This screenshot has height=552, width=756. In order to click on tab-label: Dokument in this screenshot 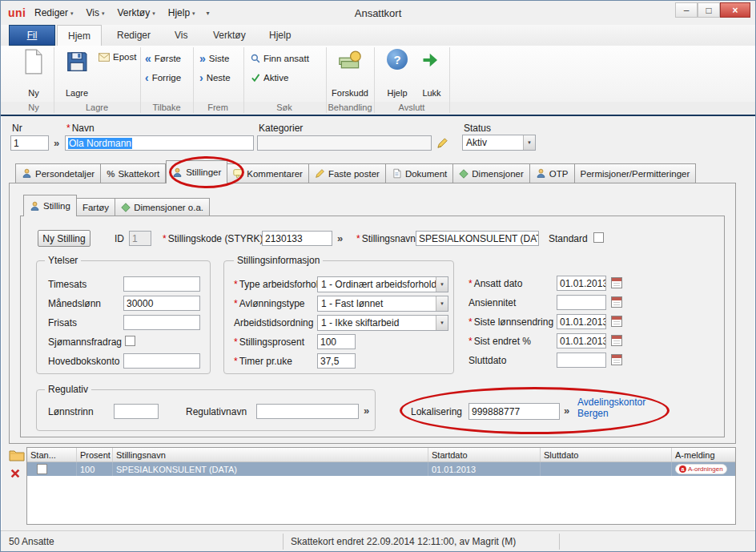, I will do `click(426, 174)`.